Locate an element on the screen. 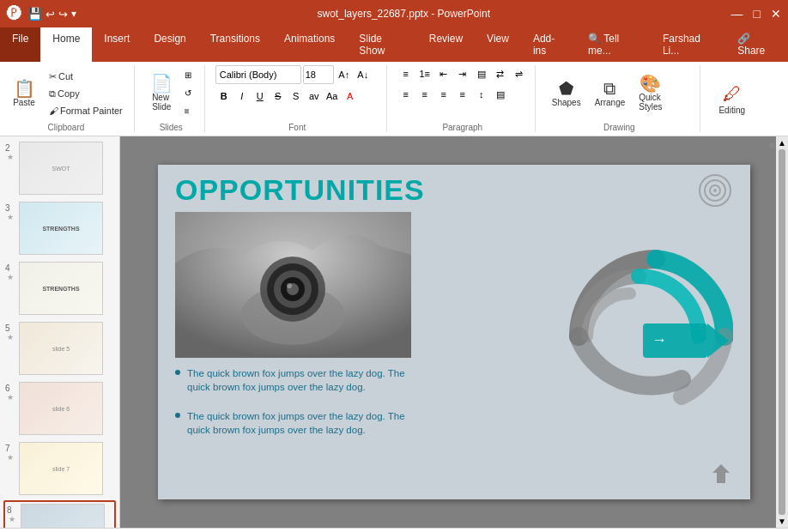 The width and height of the screenshot is (788, 532). tab-tellme: 🔍 Tell me... is located at coordinates (613, 45).